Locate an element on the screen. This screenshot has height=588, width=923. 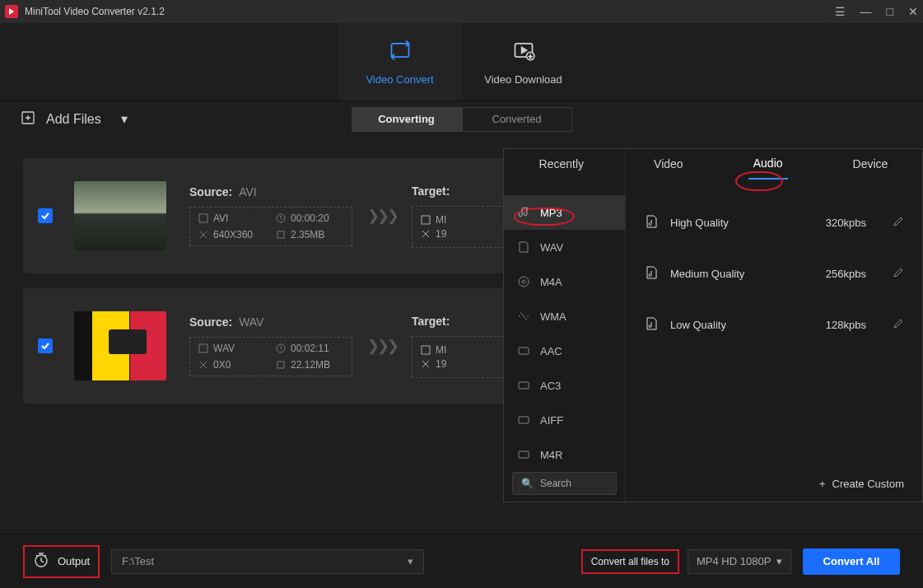
convert-all-button: Convert All is located at coordinates (851, 562).